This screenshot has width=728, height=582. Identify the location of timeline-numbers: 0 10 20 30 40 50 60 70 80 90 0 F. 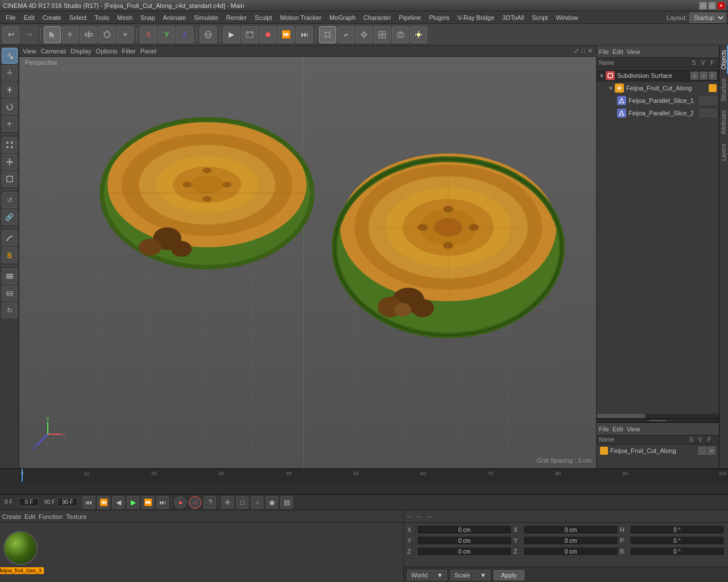
(374, 475).